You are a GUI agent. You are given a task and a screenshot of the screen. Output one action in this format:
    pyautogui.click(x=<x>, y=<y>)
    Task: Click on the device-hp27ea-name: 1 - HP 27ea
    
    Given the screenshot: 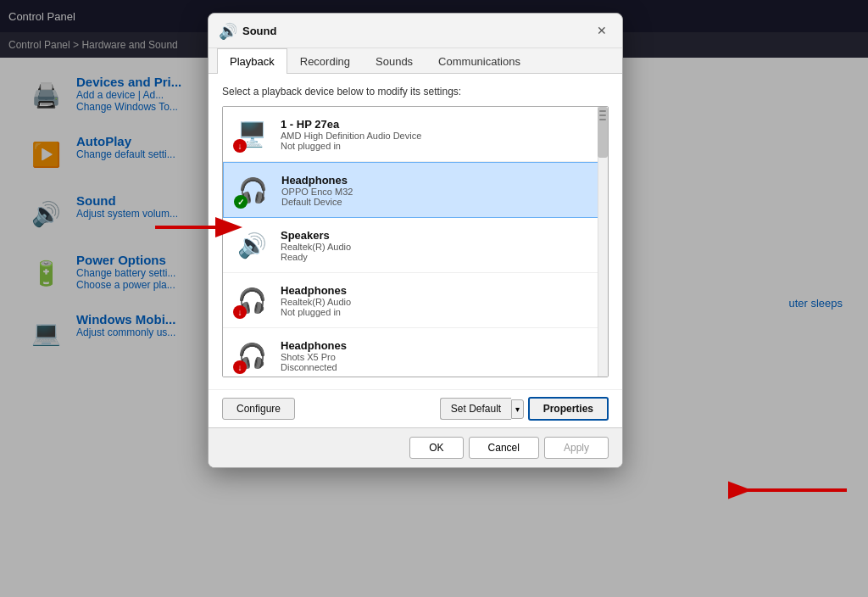 What is the action you would take?
    pyautogui.click(x=439, y=124)
    